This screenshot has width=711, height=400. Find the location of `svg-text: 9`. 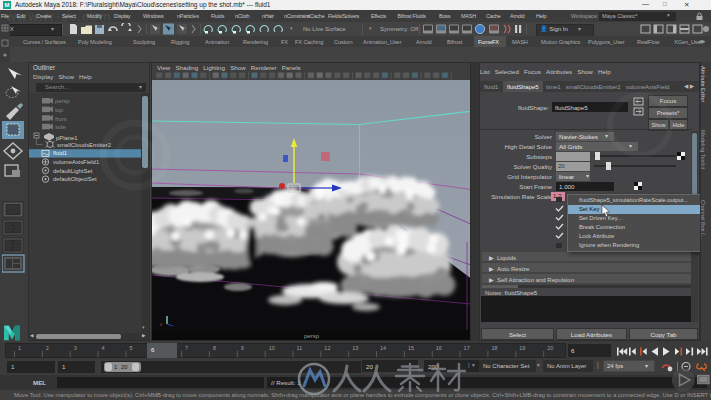

svg-text: 9 is located at coordinates (242, 348).